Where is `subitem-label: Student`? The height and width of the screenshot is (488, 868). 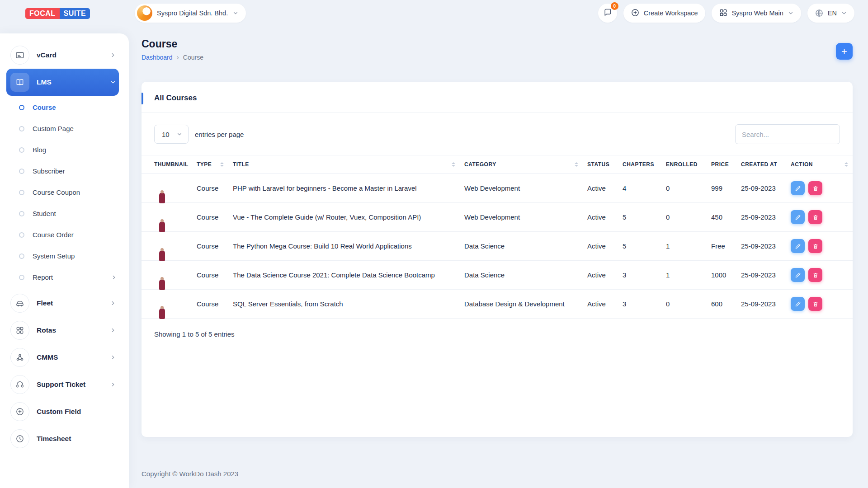
subitem-label: Student is located at coordinates (44, 213).